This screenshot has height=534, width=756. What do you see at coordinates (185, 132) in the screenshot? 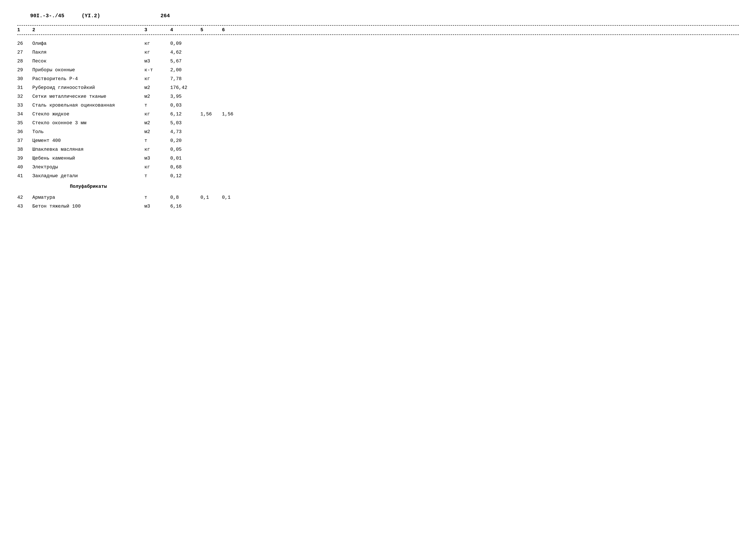
I see `row-qty: 4,73` at bounding box center [185, 132].